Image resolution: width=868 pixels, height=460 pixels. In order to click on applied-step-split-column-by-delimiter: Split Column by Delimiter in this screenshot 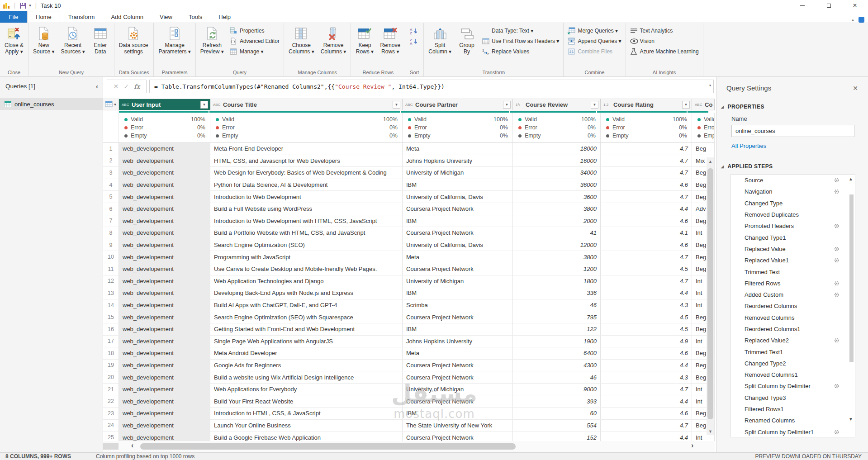, I will do `click(793, 386)`.